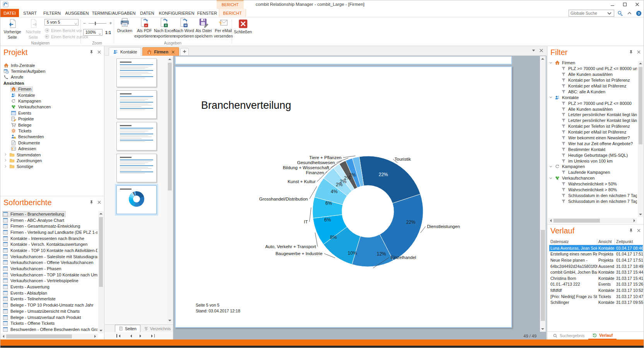 Image resolution: width=644 pixels, height=348 pixels. What do you see at coordinates (50, 232) in the screenshot?
I see `report-item-firmen-verteilung-auf-landkarte-de-plz-1: Firmen - Verteilung auf Landkarte (DE PL…` at bounding box center [50, 232].